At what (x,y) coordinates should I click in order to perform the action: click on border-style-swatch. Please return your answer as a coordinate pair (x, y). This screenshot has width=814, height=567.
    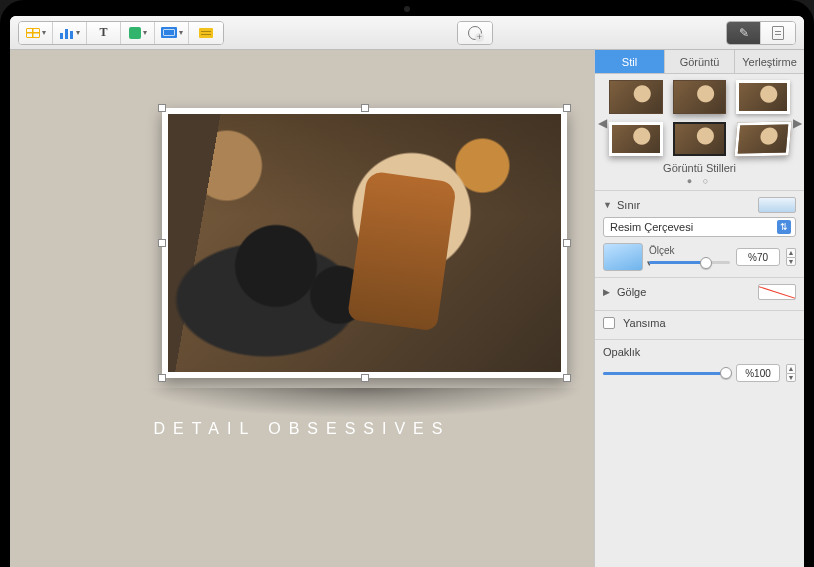
    Looking at the image, I should click on (777, 205).